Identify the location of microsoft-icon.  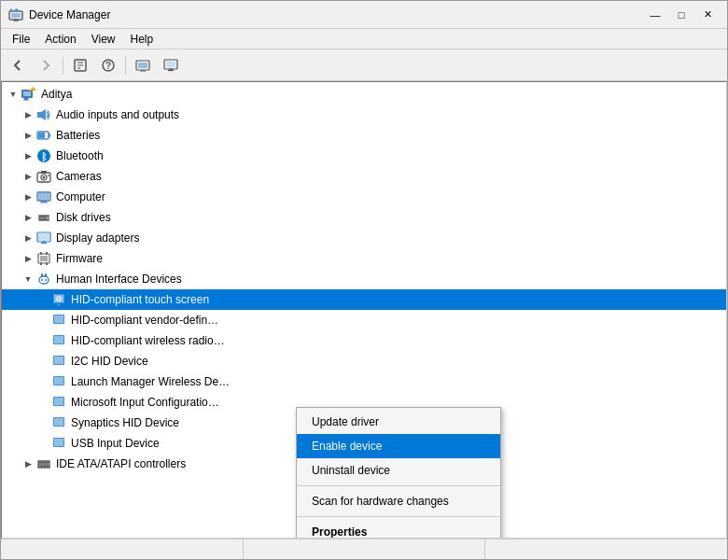
(59, 402).